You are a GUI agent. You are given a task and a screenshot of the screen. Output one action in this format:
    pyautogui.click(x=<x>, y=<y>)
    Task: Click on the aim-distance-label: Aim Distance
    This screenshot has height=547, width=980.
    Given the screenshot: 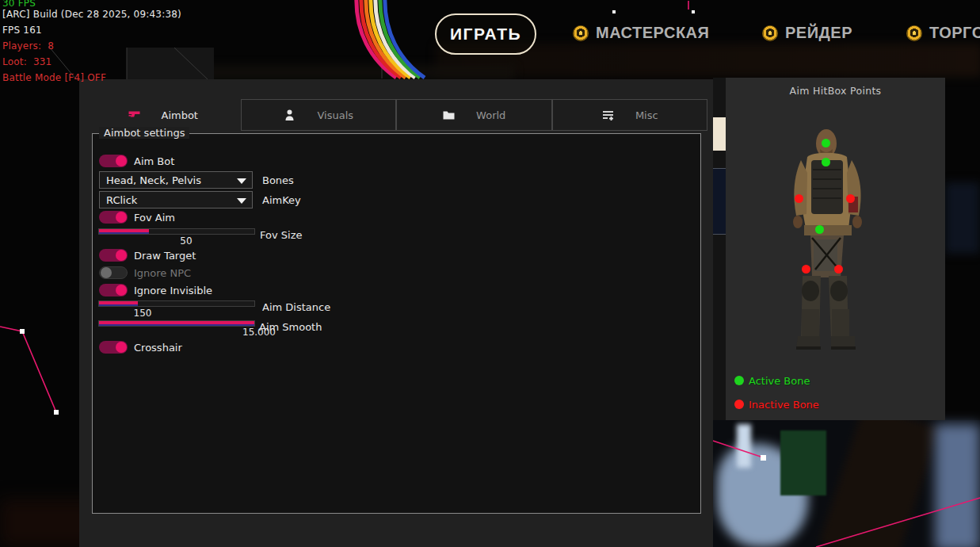 What is the action you would take?
    pyautogui.click(x=296, y=308)
    